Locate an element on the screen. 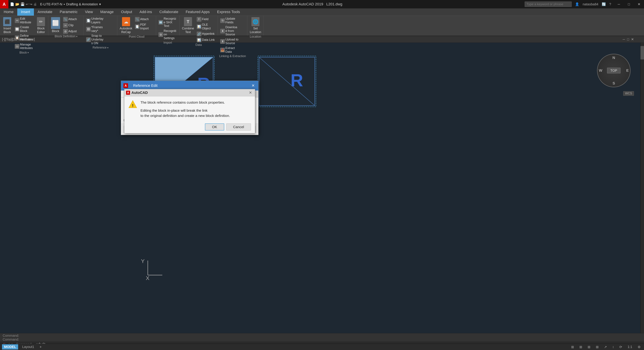 This screenshot has height=350, width=644. status-settings-icon: ⚙ is located at coordinates (639, 347).